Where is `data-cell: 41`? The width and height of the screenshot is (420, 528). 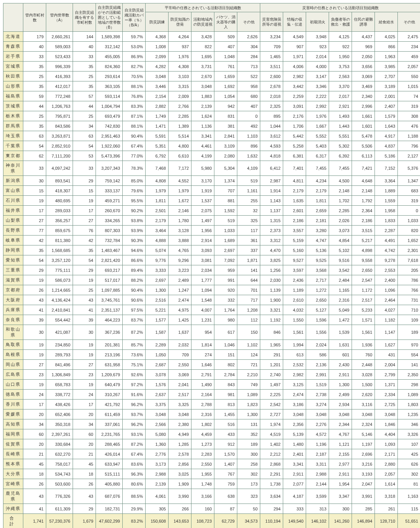
data-cell: 41 is located at coordinates (35, 310).